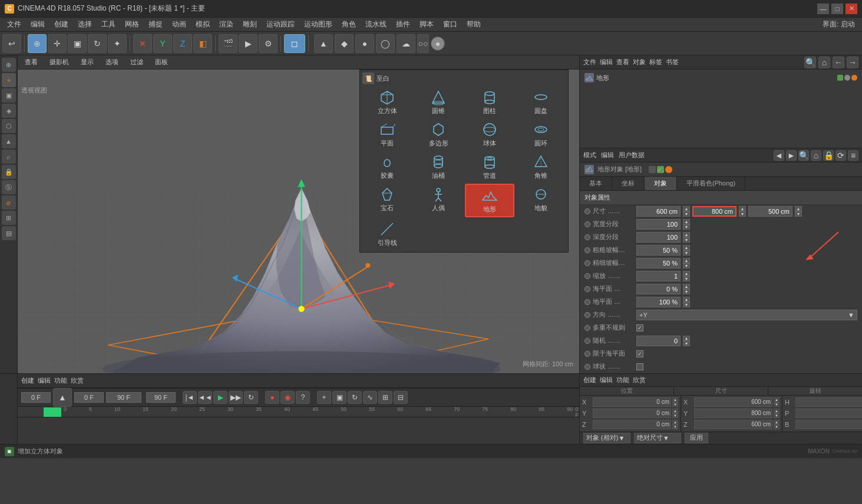  What do you see at coordinates (733, 425) in the screenshot?
I see `size-z-coord-input` at bounding box center [733, 425].